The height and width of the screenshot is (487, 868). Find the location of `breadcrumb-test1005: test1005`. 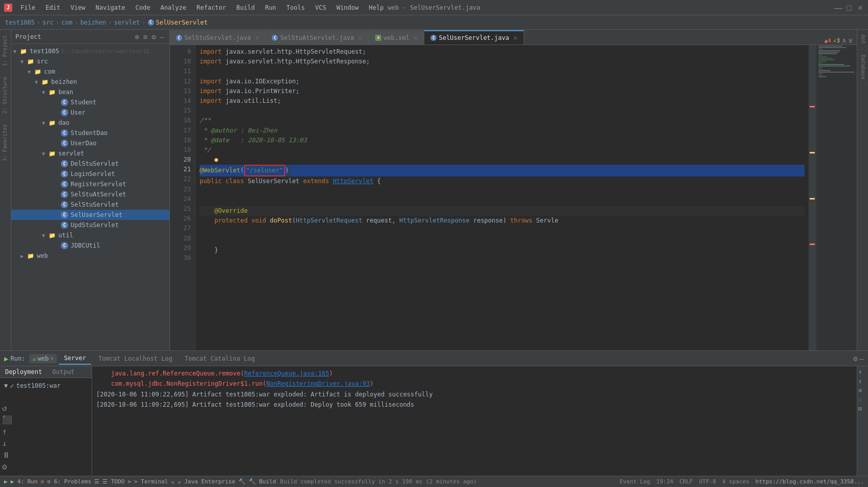

breadcrumb-test1005: test1005 is located at coordinates (20, 23).